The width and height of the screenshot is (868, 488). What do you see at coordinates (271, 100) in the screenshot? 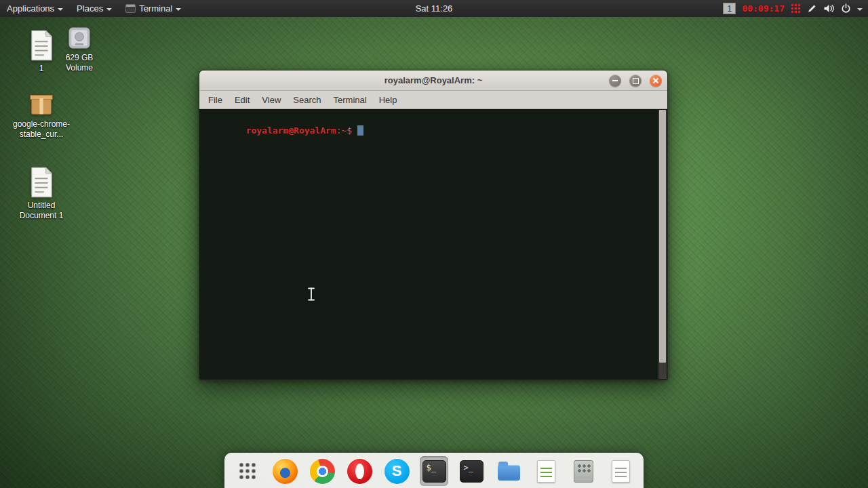
I see `menu-view: View` at bounding box center [271, 100].